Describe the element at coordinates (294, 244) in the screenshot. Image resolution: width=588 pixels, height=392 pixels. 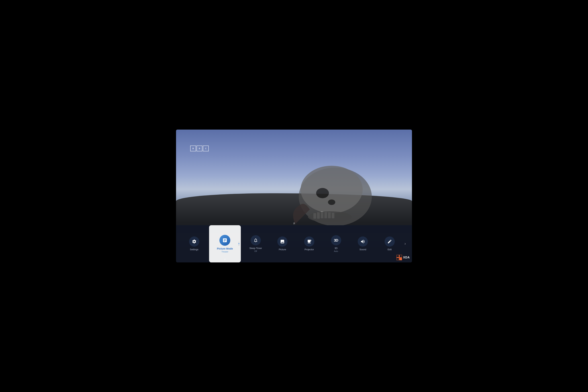
I see `menu-bar: Settings Picture Mode Theater ∨` at that location.